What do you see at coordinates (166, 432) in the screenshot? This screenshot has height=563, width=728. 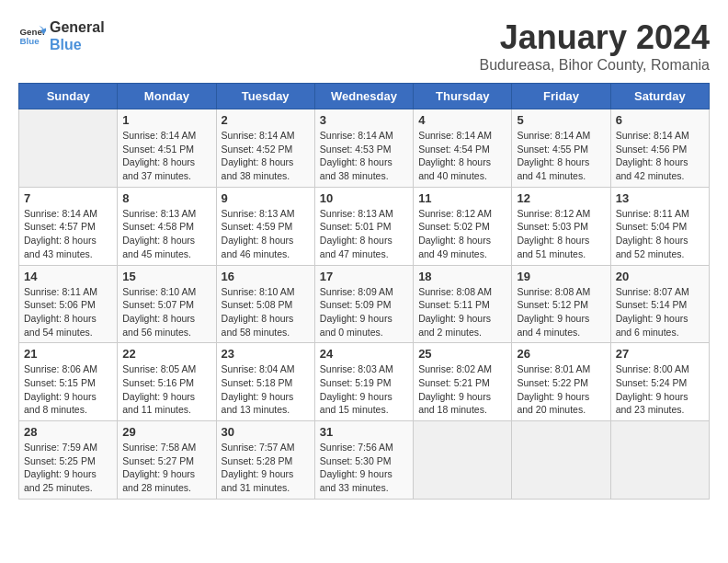 I see `day-number: 29` at bounding box center [166, 432].